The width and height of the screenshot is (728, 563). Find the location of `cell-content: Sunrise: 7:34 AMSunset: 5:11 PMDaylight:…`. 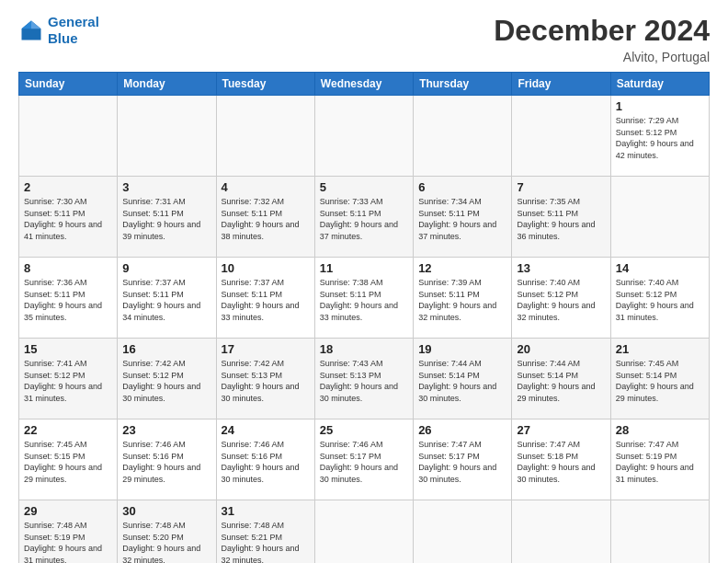

cell-content: Sunrise: 7:34 AMSunset: 5:11 PMDaylight:… is located at coordinates (462, 219).